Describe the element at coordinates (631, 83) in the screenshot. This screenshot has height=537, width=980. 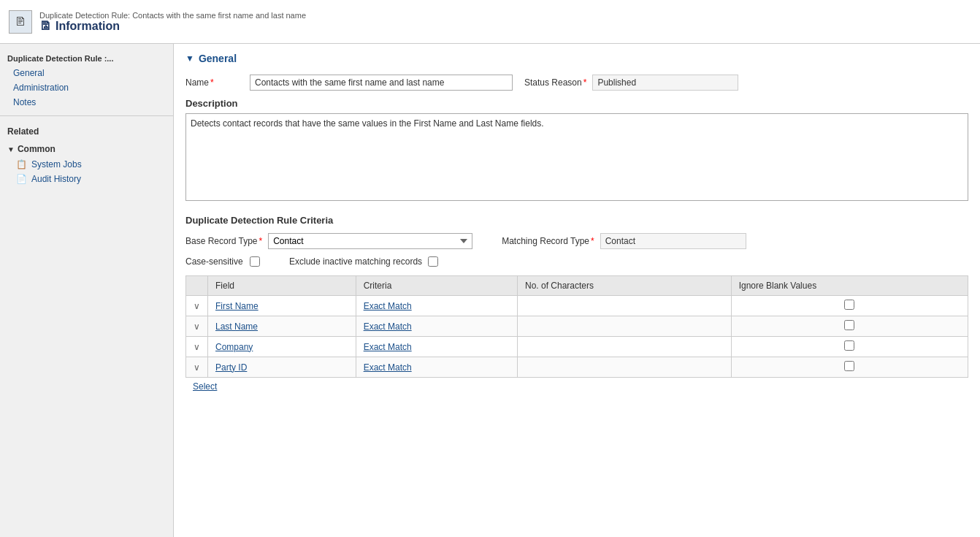
I see `status-reason-field-group: Status Reason*` at that location.